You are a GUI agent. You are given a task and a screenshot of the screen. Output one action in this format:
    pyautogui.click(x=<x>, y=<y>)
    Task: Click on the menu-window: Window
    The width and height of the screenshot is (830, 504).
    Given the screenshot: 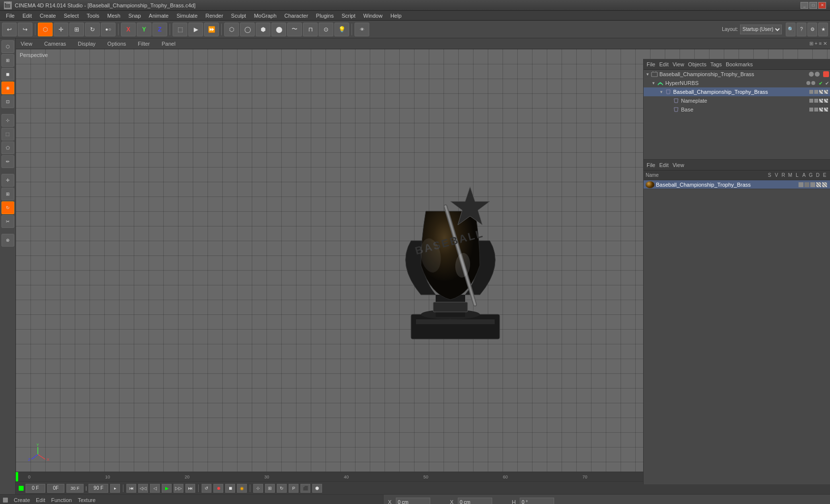 What is the action you would take?
    pyautogui.click(x=373, y=16)
    